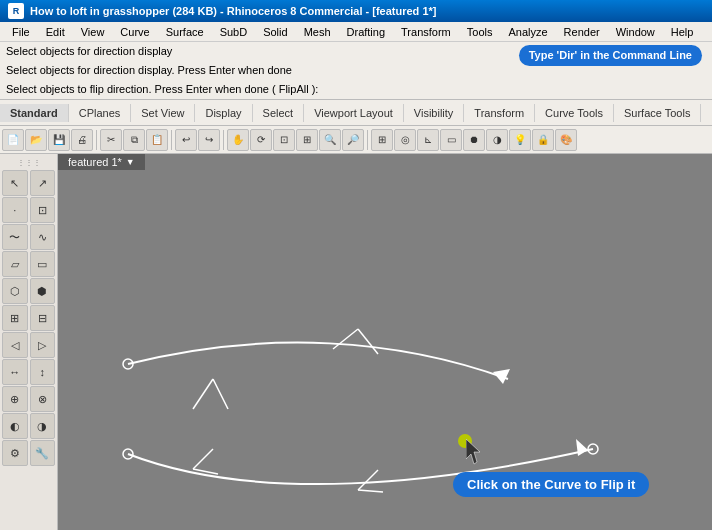 This screenshot has height=530, width=712. Describe the element at coordinates (134, 140) in the screenshot. I see `copy-btn: ⧉` at that location.